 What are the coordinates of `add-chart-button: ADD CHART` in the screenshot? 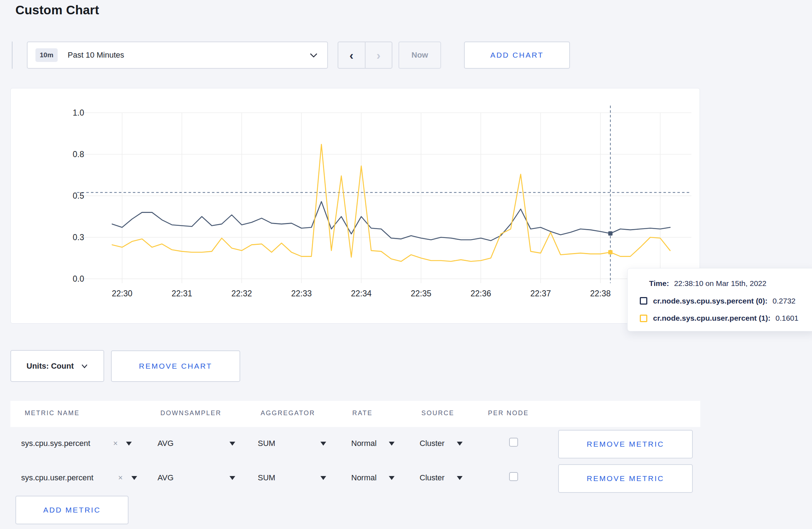 It's located at (517, 55).